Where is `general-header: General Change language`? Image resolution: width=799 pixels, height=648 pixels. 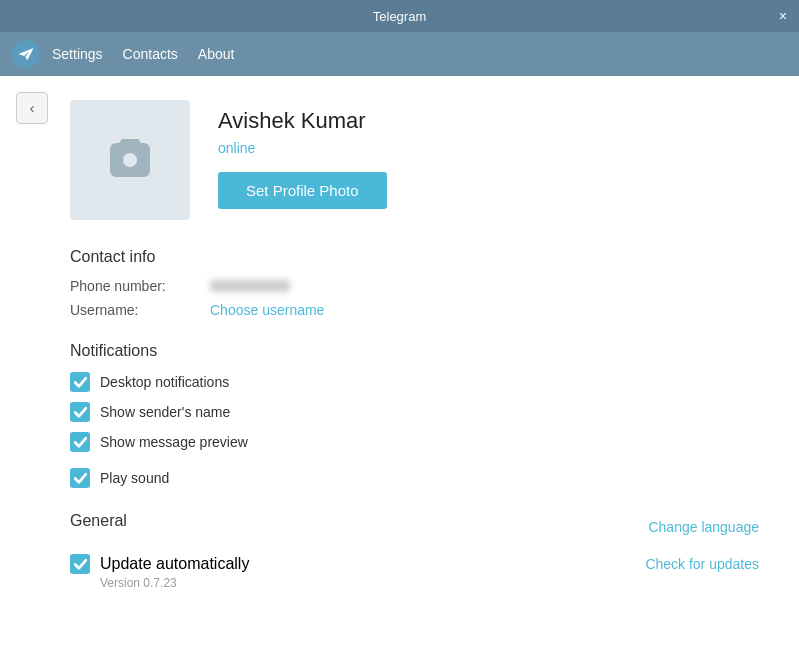
general-header: General Change language is located at coordinates (414, 527).